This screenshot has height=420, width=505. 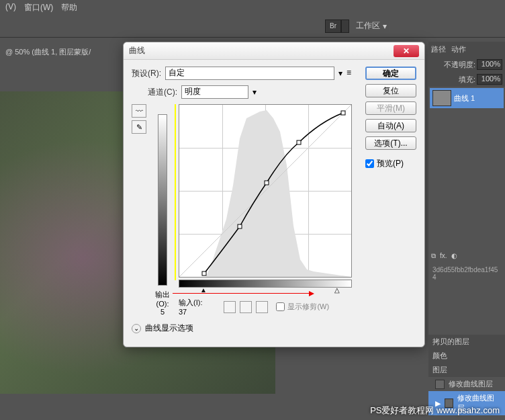 What do you see at coordinates (146, 74) in the screenshot?
I see `preset-label: 预设(R):` at bounding box center [146, 74].